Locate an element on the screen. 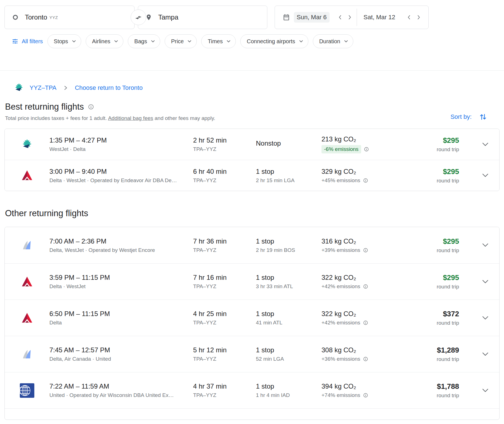 This screenshot has width=504, height=424. flight-price-cell: $295 round trip is located at coordinates (453, 144).